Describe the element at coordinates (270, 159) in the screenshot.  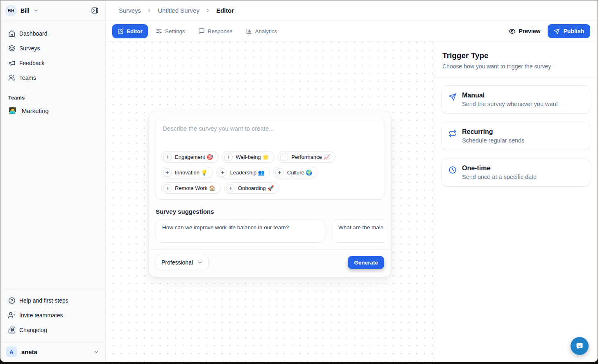
I see `prompt-box: Engagement 🎯 Well-being 🌟 Performance 📈` at that location.